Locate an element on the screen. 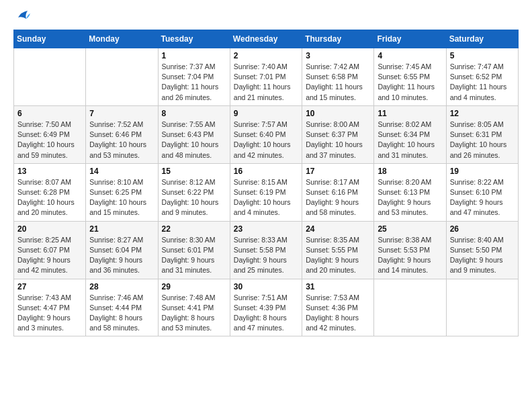 Image resolution: width=532 pixels, height=411 pixels. week-row-3: 13Sunrise: 8:07 AMSunset: 6:28 PMDayligh… is located at coordinates (266, 192).